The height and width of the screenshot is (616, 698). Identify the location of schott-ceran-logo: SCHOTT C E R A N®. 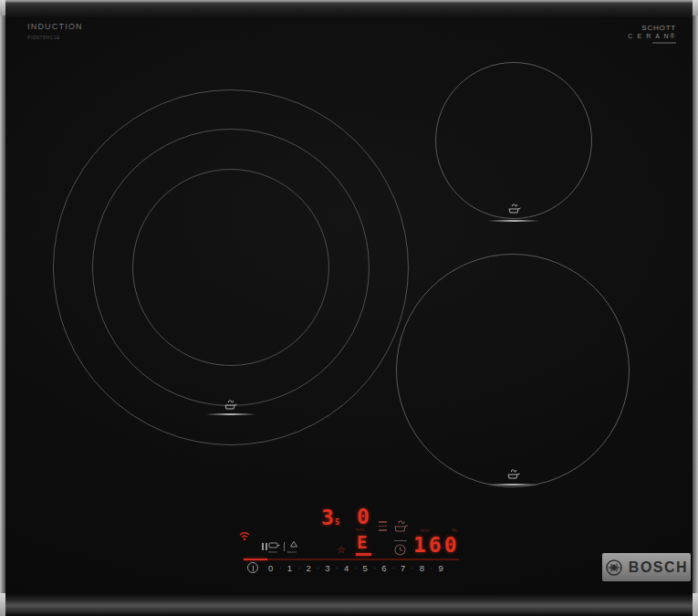
(651, 34).